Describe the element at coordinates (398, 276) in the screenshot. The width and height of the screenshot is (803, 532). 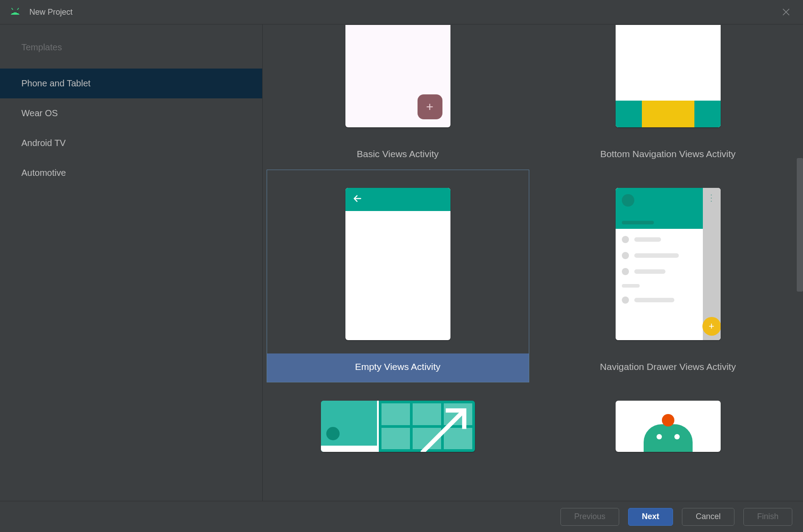
I see `template-empty-views-activity: Empty Views Activity` at that location.